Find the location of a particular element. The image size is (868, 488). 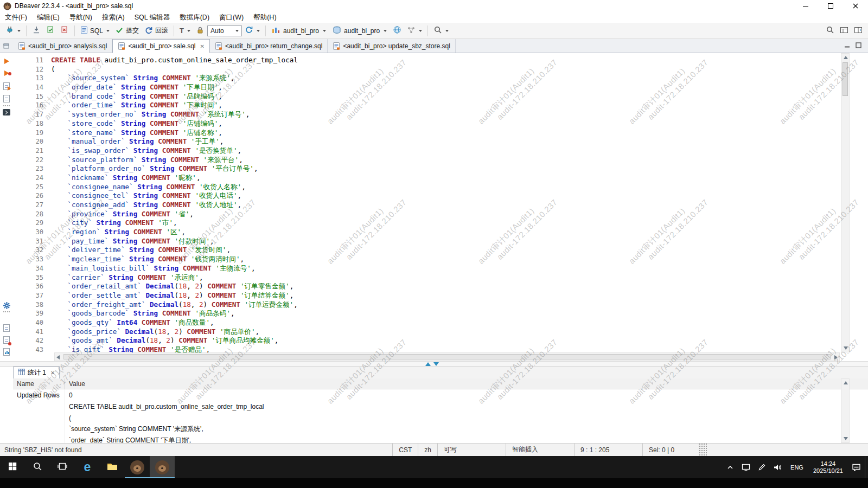

minimize-button is located at coordinates (806, 6).